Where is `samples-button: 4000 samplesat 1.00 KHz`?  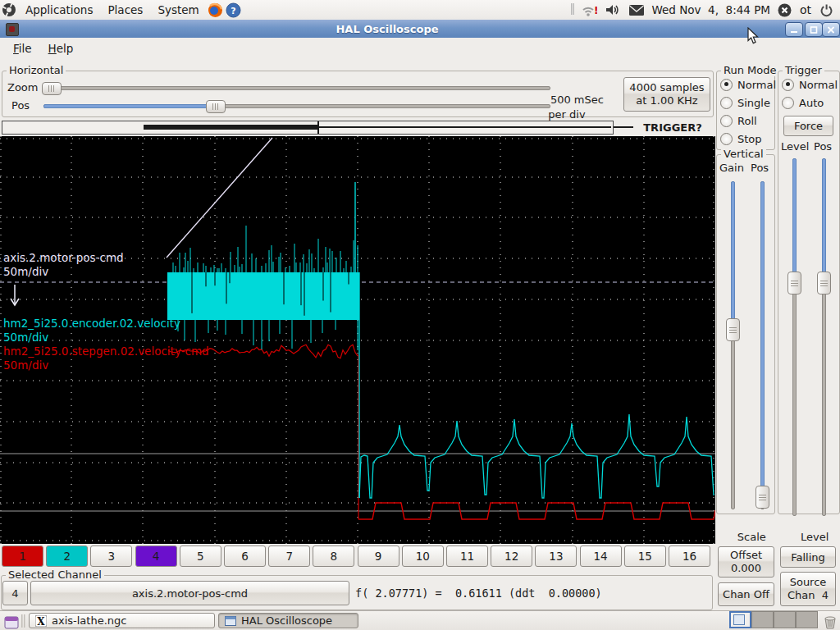 samples-button: 4000 samplesat 1.00 KHz is located at coordinates (667, 94).